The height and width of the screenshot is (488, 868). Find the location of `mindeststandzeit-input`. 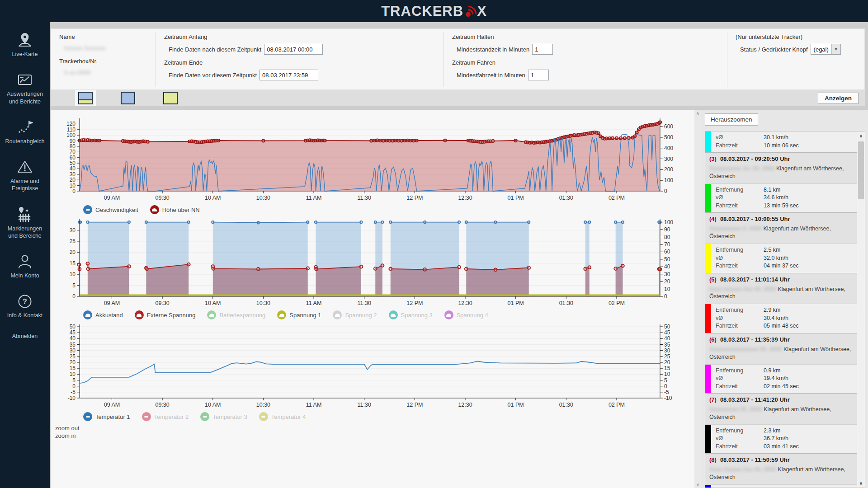

mindeststandzeit-input is located at coordinates (542, 49).